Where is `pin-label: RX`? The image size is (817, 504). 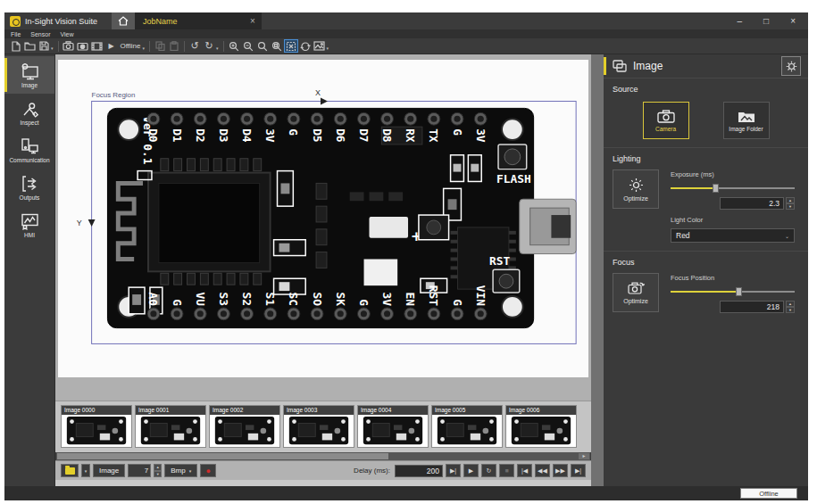 pin-label: RX is located at coordinates (411, 136).